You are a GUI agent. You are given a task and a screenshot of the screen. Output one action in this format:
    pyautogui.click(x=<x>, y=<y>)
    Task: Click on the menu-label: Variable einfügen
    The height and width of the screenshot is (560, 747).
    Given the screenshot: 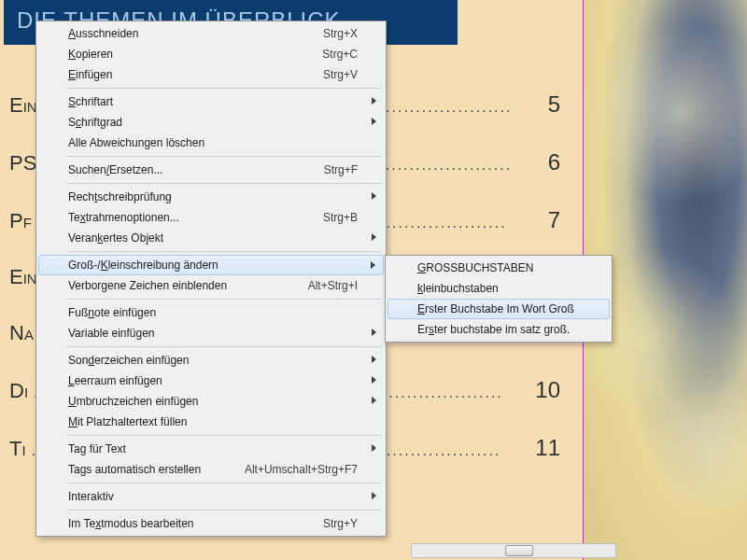 What is the action you would take?
    pyautogui.click(x=213, y=333)
    